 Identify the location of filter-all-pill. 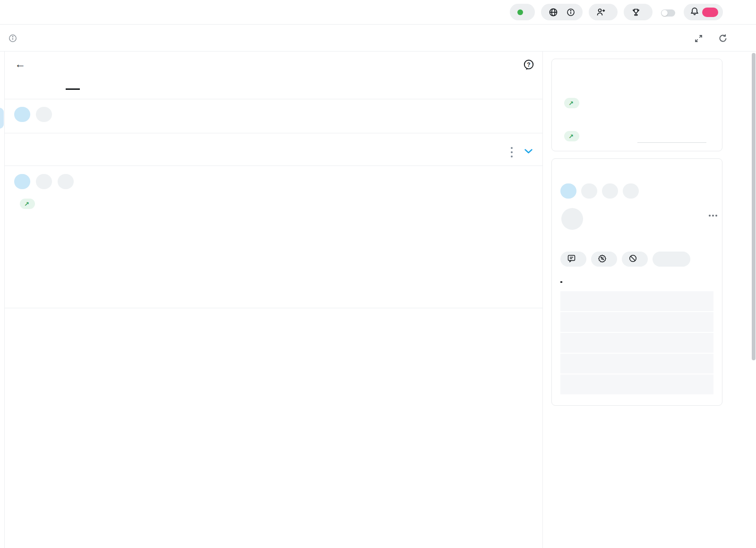
(22, 182).